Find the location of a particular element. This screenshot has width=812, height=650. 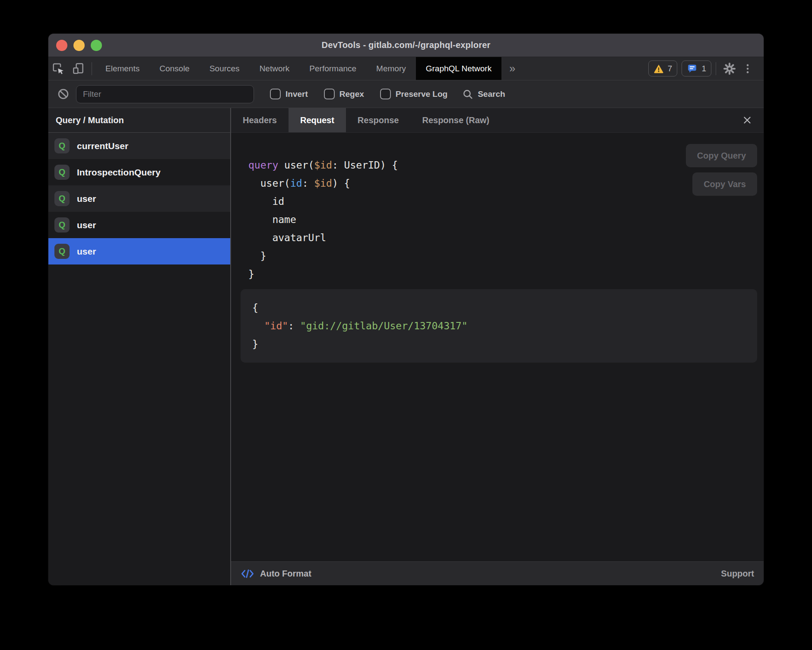

checkbox-box-invert is located at coordinates (276, 94).